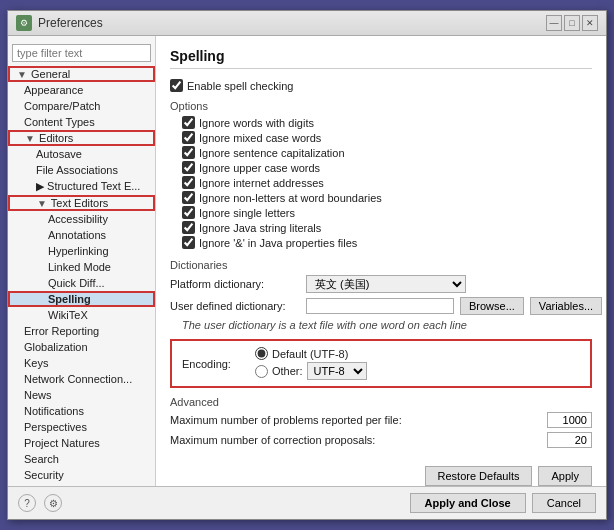 Image resolution: width=614 pixels, height=530 pixels. I want to click on sidebar-item-project-natures: Project Natures, so click(82, 443).